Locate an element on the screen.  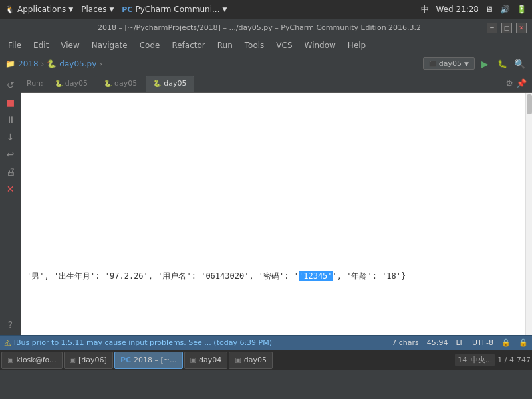
output-text-before: '男', '出生年月': '97.2.26', '用户名': '06143020… is located at coordinates (162, 276).